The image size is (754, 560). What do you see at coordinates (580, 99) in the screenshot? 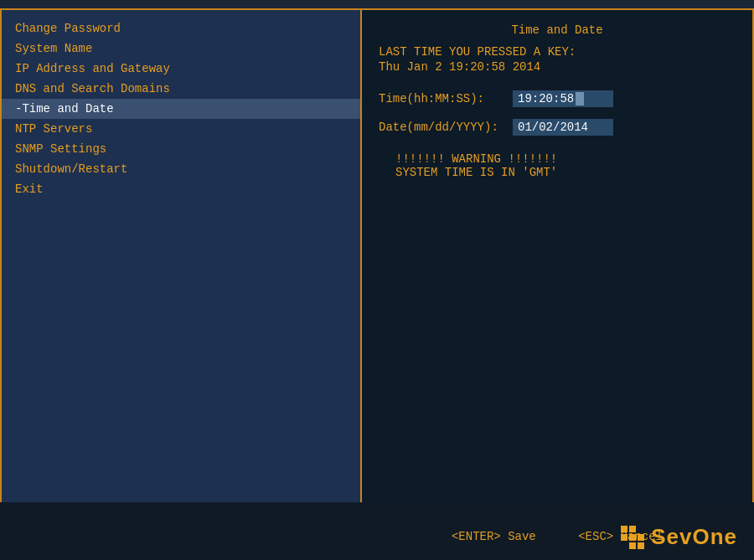
I see `cursor-indicator` at bounding box center [580, 99].